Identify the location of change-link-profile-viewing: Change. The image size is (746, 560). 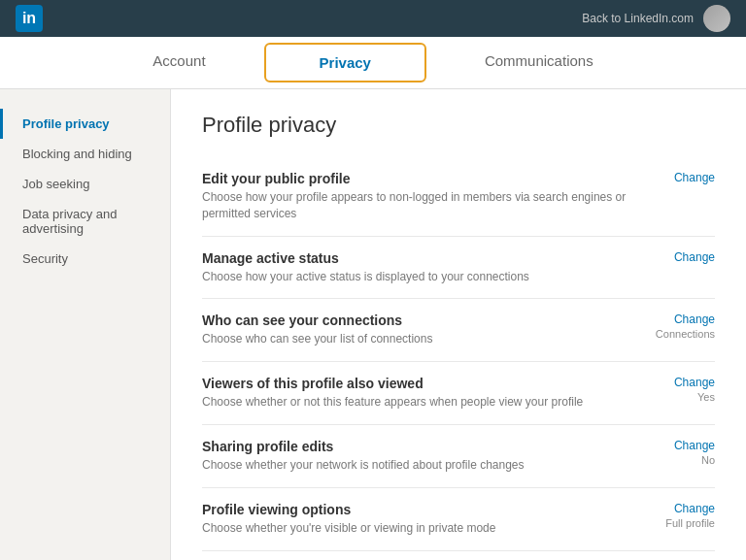
(681, 509).